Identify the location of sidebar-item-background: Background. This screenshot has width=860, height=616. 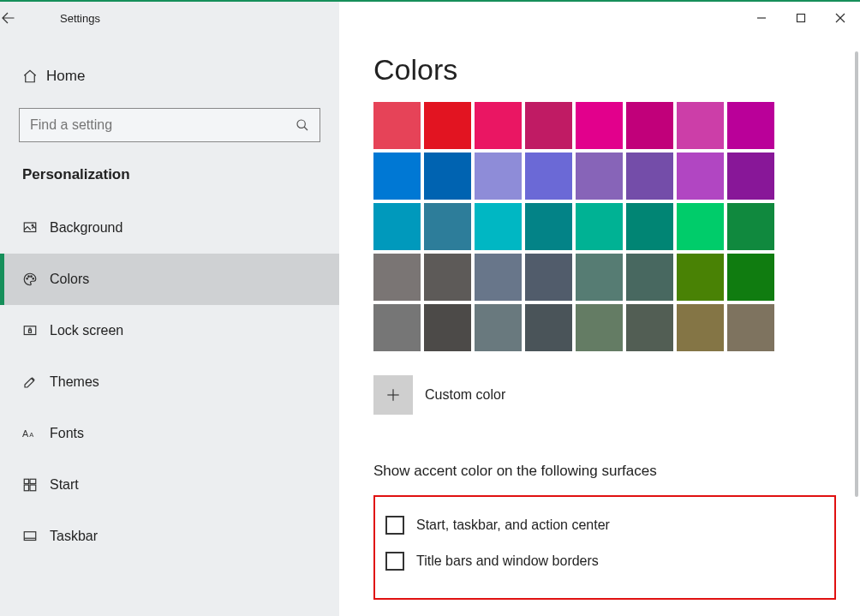
(170, 228).